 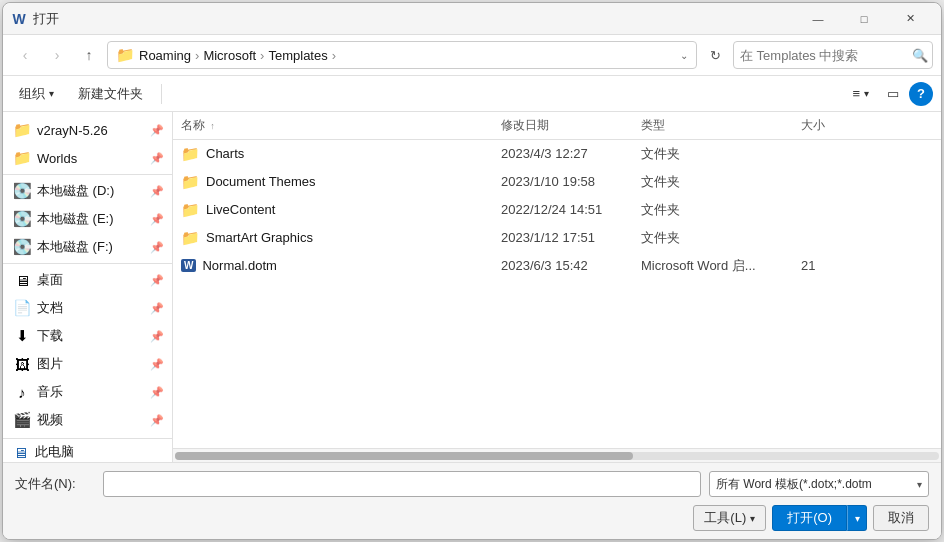 I want to click on sidebar-item-documents: 📄 文档 📌, so click(x=88, y=308).